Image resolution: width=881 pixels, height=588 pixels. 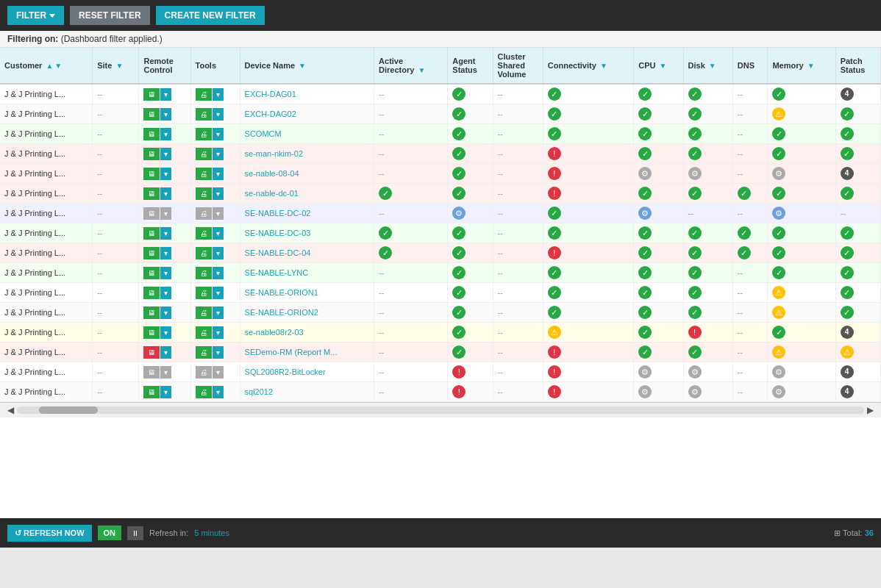 What do you see at coordinates (278, 213) in the screenshot?
I see `device-name-link: SE-NABLE-DC-02` at bounding box center [278, 213].